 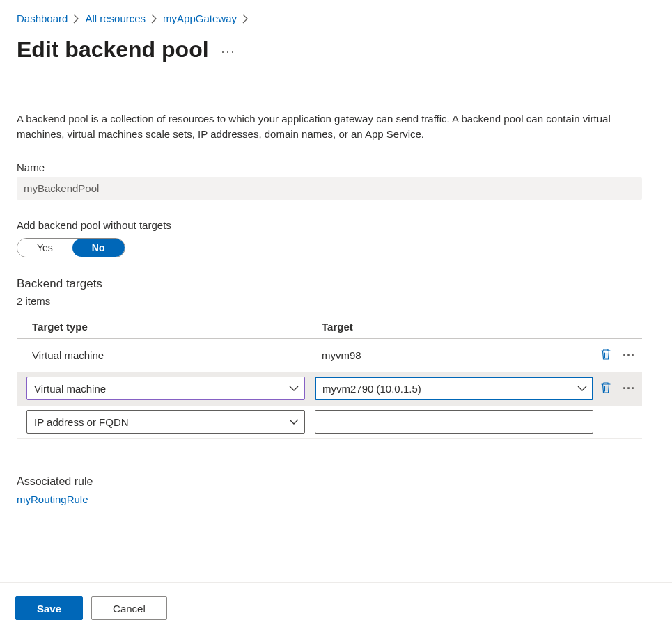 I want to click on backend-targets-label: Backend targets, so click(x=337, y=284).